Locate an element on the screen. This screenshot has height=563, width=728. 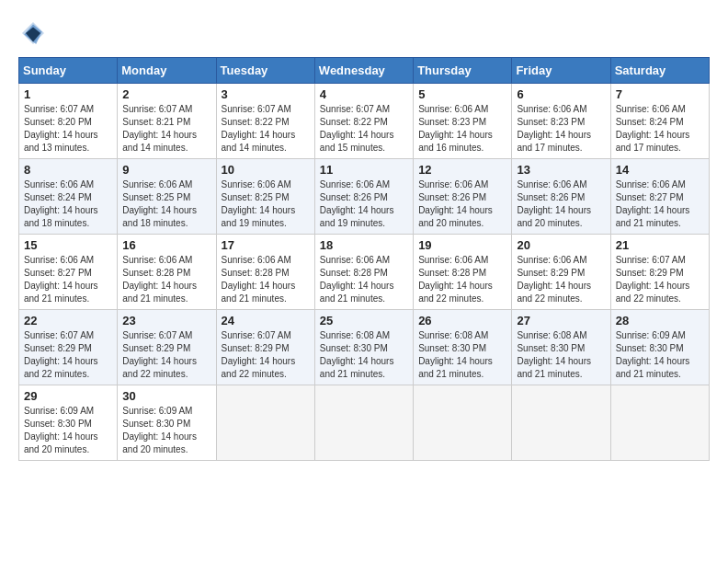
day-number: 23 is located at coordinates (166, 320).